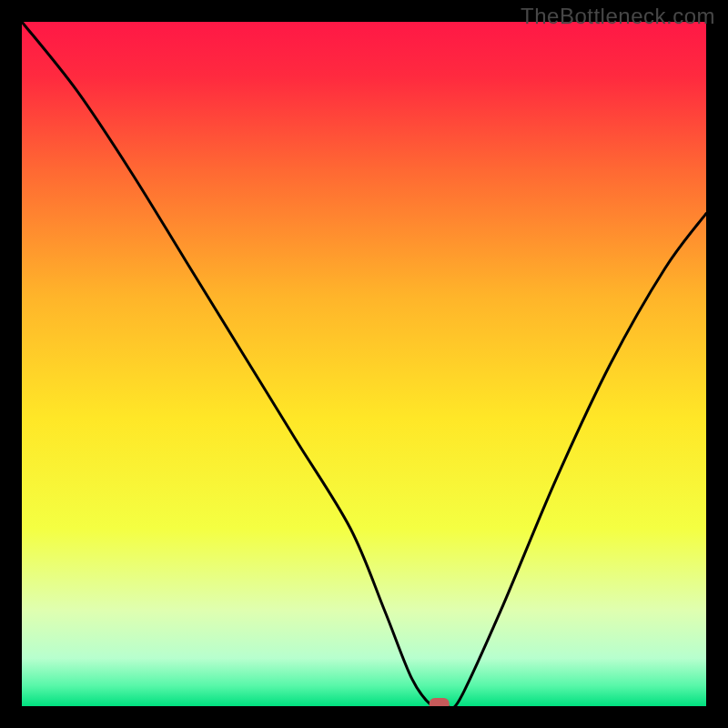  What do you see at coordinates (440, 703) in the screenshot?
I see `minimum-marker` at bounding box center [440, 703].